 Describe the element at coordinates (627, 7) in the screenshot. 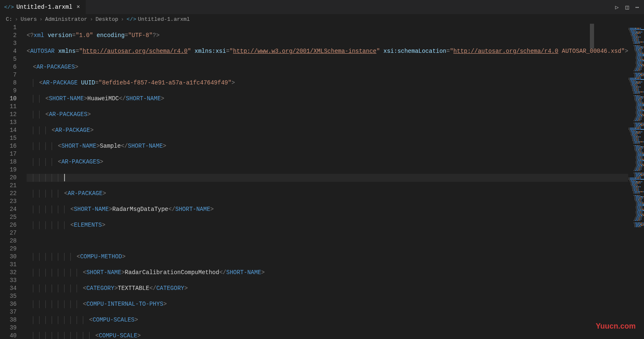

I see `split-editor-icon: ◫` at that location.